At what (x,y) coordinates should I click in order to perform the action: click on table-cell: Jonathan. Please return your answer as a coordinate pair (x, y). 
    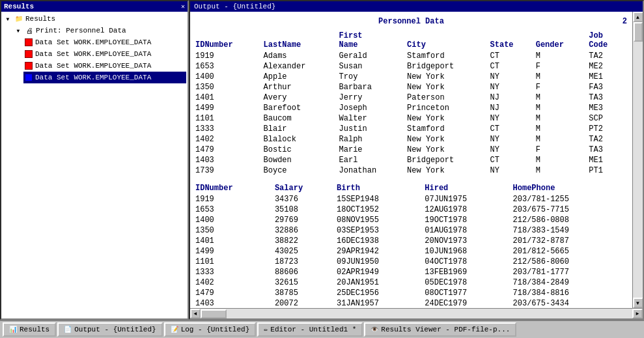
    Looking at the image, I should click on (374, 171).